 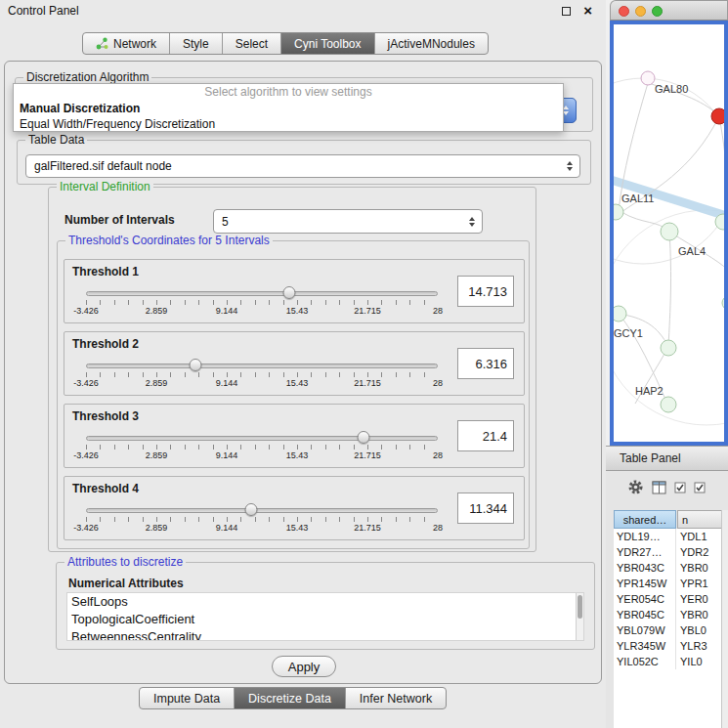 What do you see at coordinates (486, 364) in the screenshot?
I see `threshold-value-field: 6.316` at bounding box center [486, 364].